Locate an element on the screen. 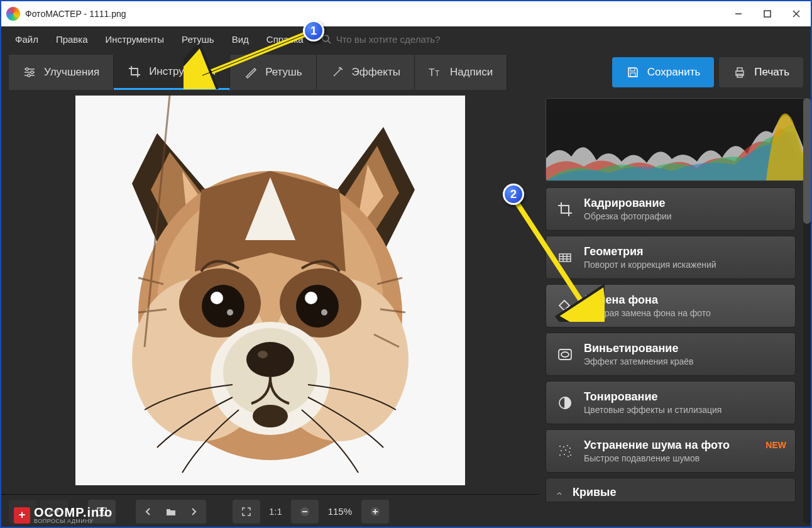 The image size is (812, 528). search-input is located at coordinates (418, 39).